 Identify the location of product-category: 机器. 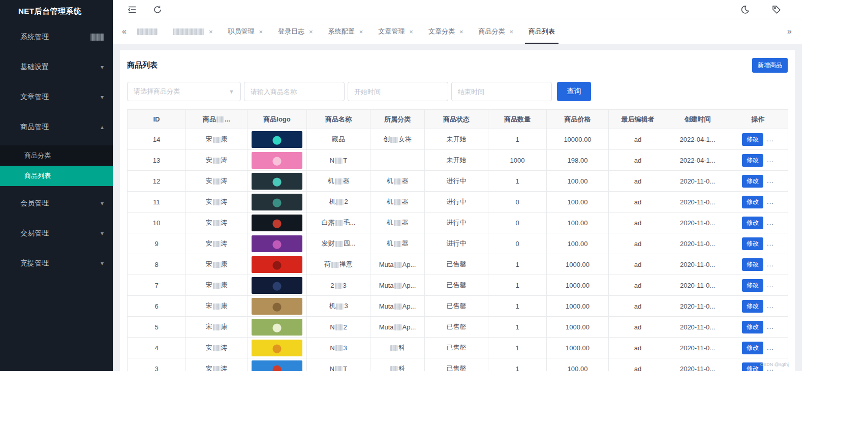
(397, 202).